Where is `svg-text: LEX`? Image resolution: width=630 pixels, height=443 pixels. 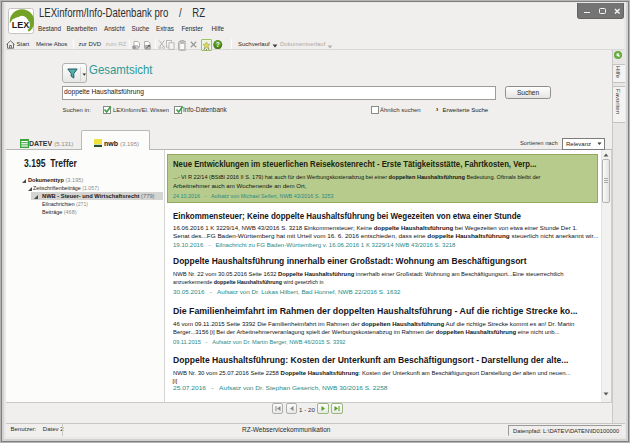
svg-text: LEX is located at coordinates (21, 25).